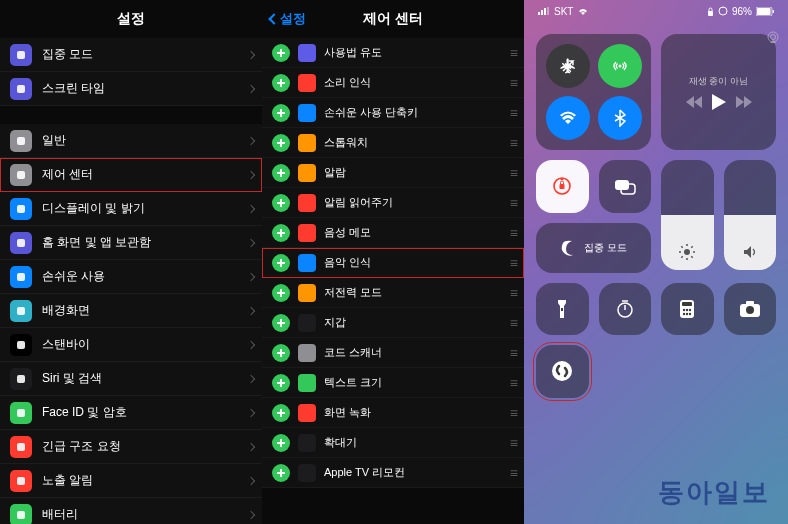 This screenshot has width=788, height=524. Describe the element at coordinates (750, 310) in the screenshot. I see `camera-tile` at that location.